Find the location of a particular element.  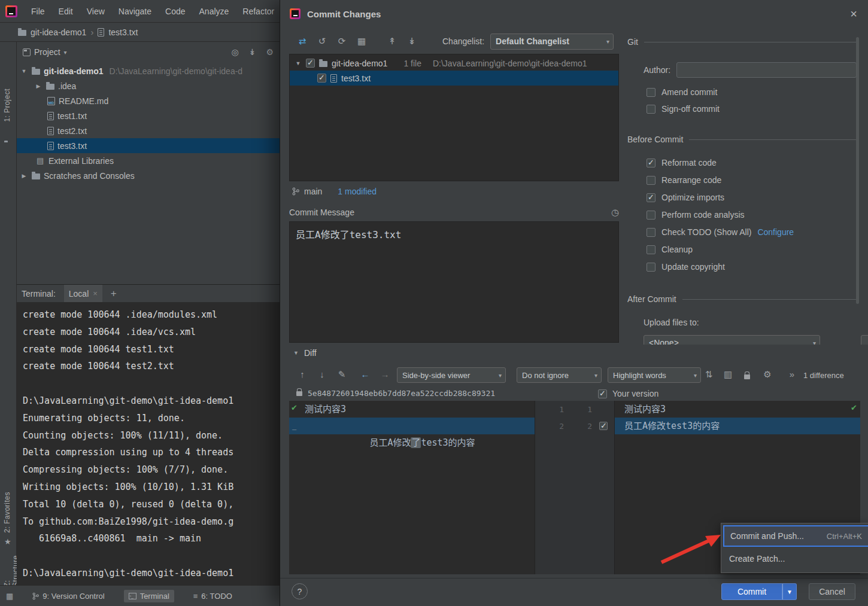

edit-source-icon: ✎ is located at coordinates (342, 374).